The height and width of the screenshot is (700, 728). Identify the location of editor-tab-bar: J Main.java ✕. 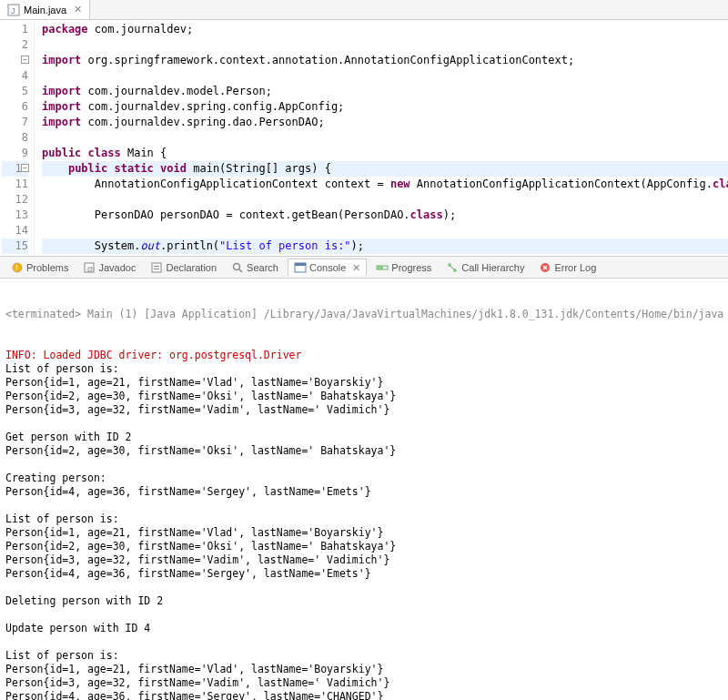
(364, 10).